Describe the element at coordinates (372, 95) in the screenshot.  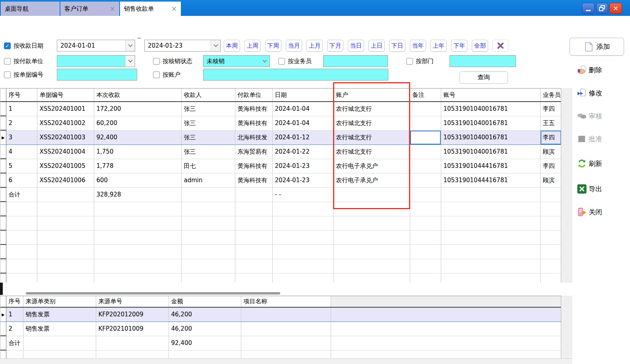
I see `col-account: 账户` at that location.